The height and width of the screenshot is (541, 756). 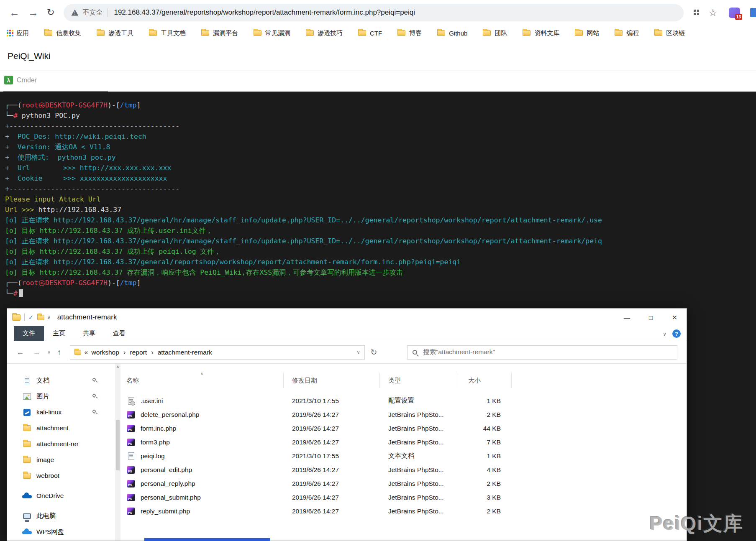 What do you see at coordinates (61, 496) in the screenshot?
I see `sidebar-item-onedrive: OneDrive` at bounding box center [61, 496].